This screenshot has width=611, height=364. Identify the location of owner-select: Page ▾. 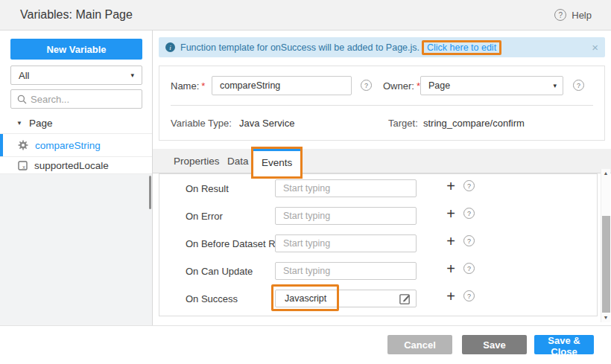
(492, 86).